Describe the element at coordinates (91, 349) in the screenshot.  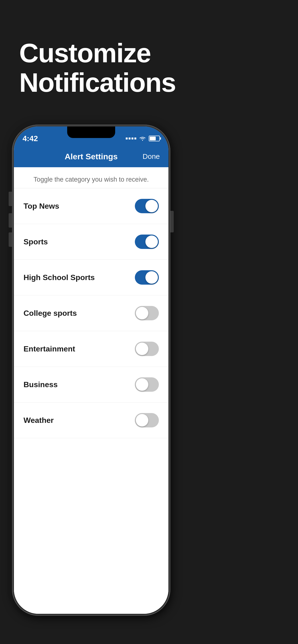
I see `toggle-row: Entertainment` at that location.